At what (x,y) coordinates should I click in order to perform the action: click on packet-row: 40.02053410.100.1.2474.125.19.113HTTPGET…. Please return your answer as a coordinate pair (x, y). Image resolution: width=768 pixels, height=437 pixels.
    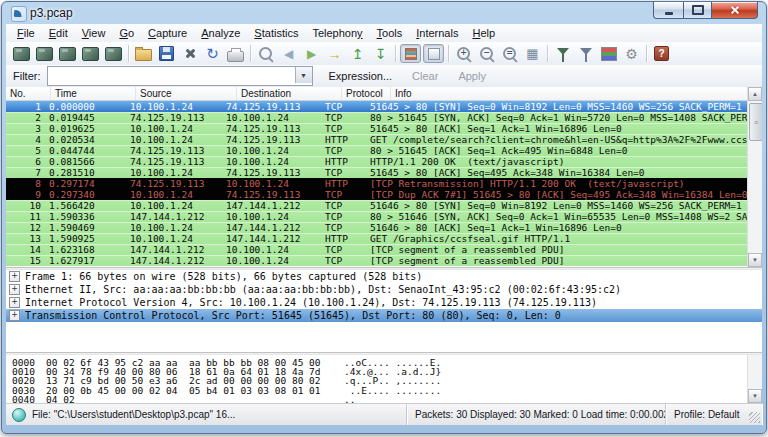
    Looking at the image, I should click on (384, 140).